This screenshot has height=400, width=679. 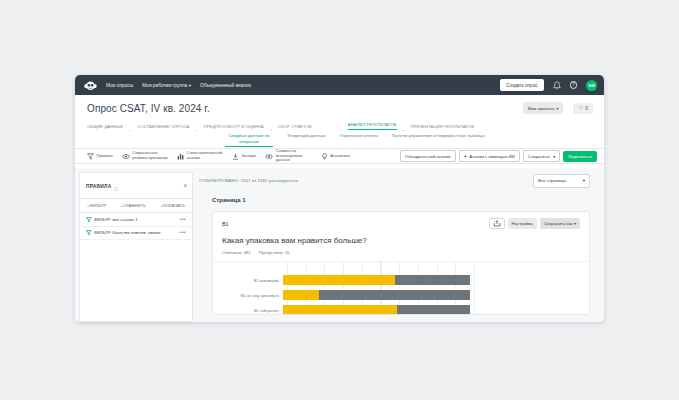 I want to click on link-icon, so click(x=269, y=156).